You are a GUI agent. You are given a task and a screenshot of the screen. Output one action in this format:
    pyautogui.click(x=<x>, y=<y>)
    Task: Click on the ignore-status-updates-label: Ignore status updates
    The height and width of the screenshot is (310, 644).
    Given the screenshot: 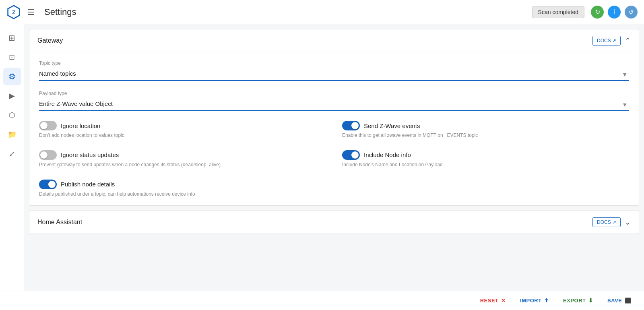 What is the action you would take?
    pyautogui.click(x=90, y=155)
    